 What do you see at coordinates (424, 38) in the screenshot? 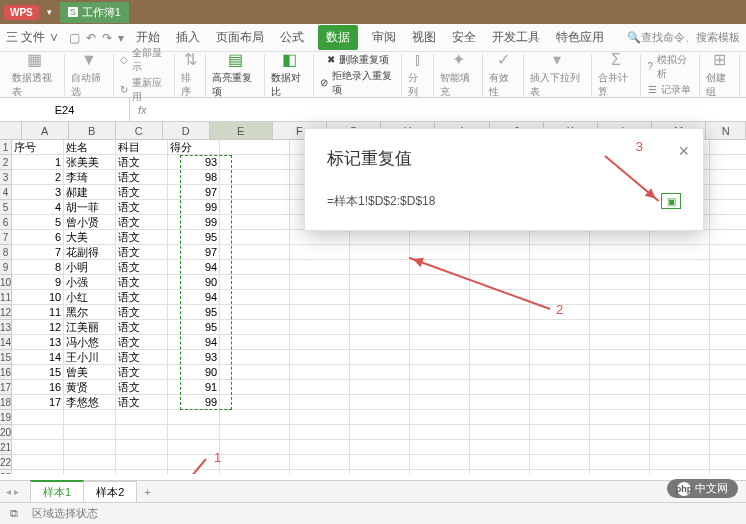
I see `tab-view: 视图` at bounding box center [424, 38].